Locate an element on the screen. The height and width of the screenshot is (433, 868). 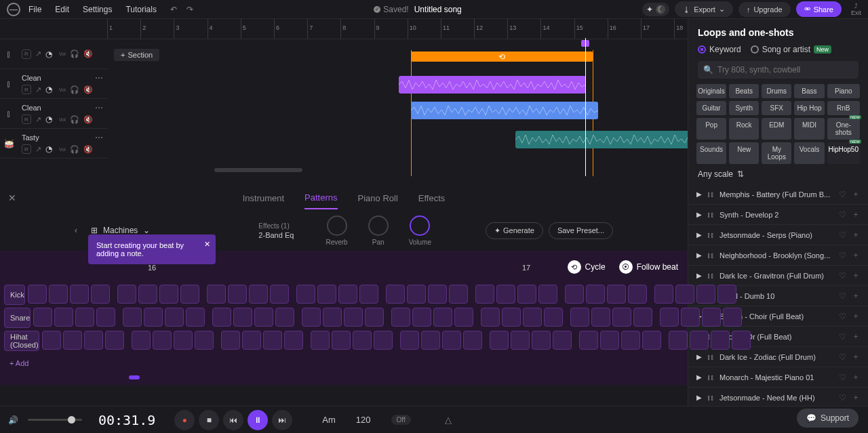
logo is located at coordinates (14, 9).